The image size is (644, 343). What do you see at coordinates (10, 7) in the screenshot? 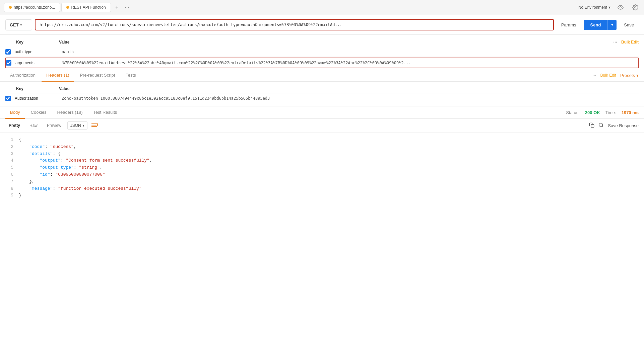
I see `tab-dot-accounts` at bounding box center [10, 7].